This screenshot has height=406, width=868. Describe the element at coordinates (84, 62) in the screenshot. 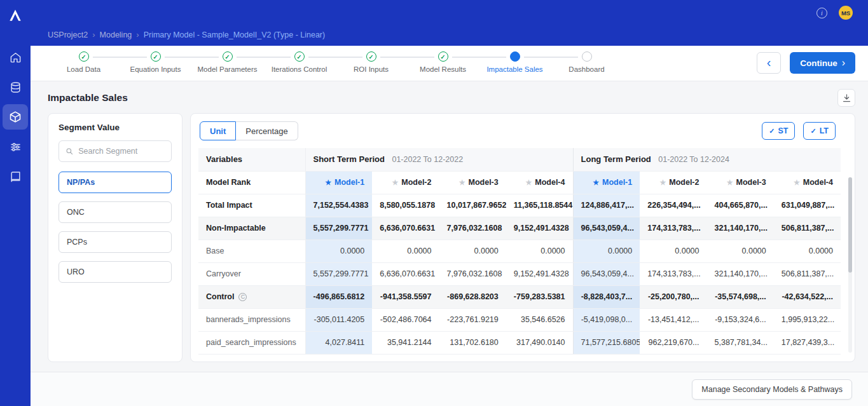

I see `step-load-data: ✓Load Data` at that location.